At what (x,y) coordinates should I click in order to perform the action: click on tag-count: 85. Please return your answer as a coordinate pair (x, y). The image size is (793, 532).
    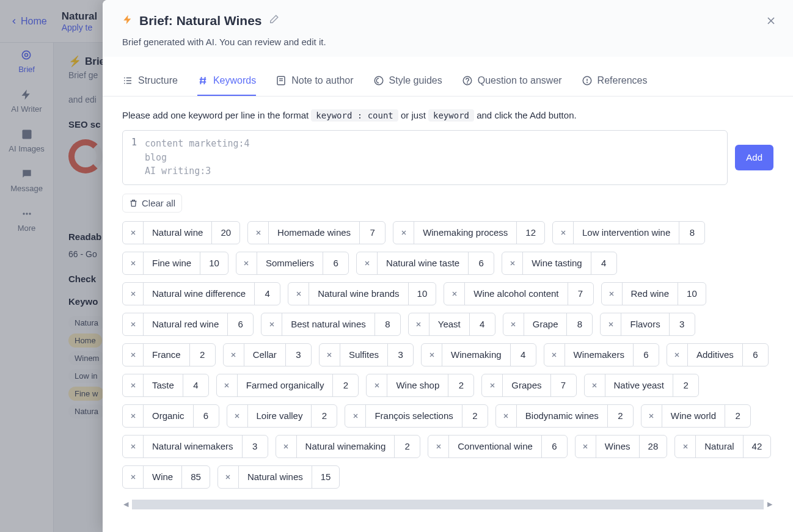
    Looking at the image, I should click on (196, 477).